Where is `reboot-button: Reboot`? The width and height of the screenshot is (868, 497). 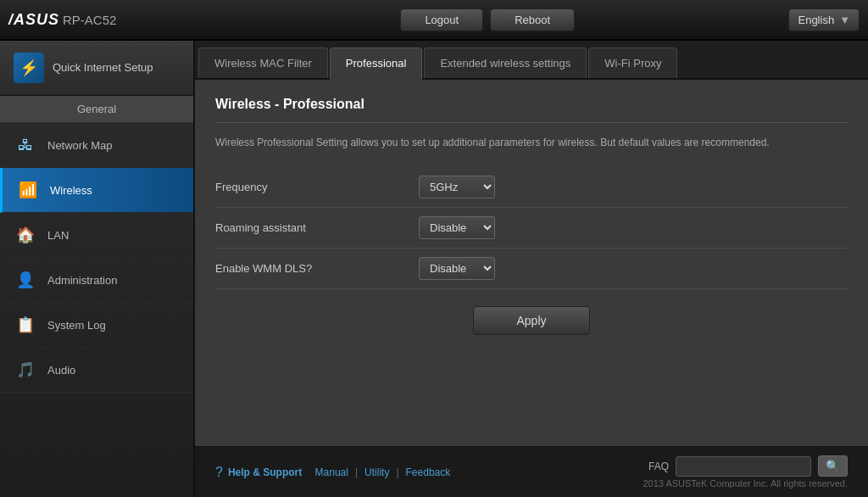 reboot-button: Reboot is located at coordinates (532, 20).